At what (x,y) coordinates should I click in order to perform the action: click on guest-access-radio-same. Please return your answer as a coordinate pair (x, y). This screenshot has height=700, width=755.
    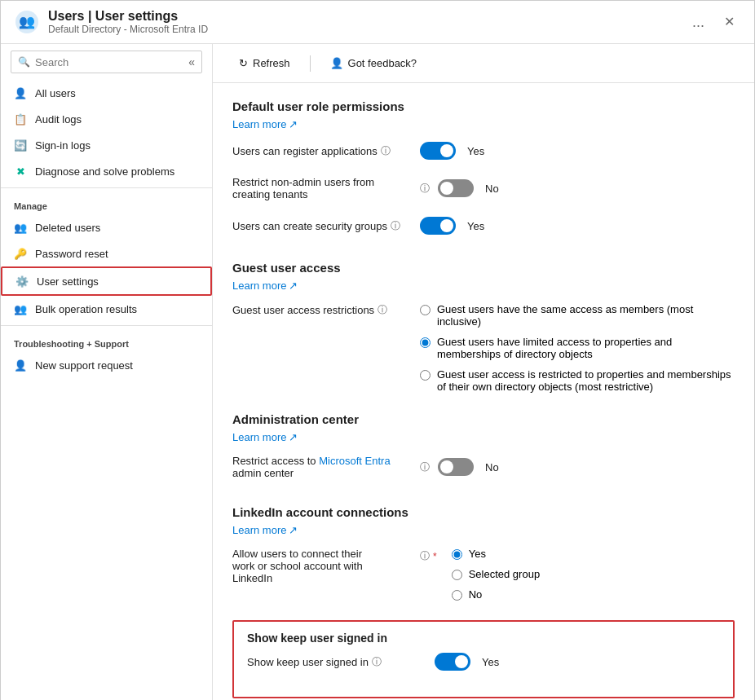
    Looking at the image, I should click on (426, 310).